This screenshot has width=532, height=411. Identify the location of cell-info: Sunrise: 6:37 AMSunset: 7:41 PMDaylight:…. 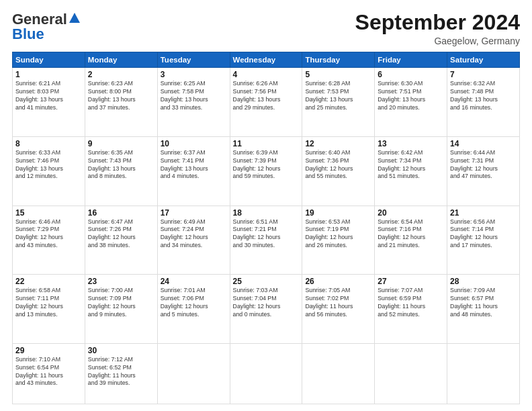
(193, 165).